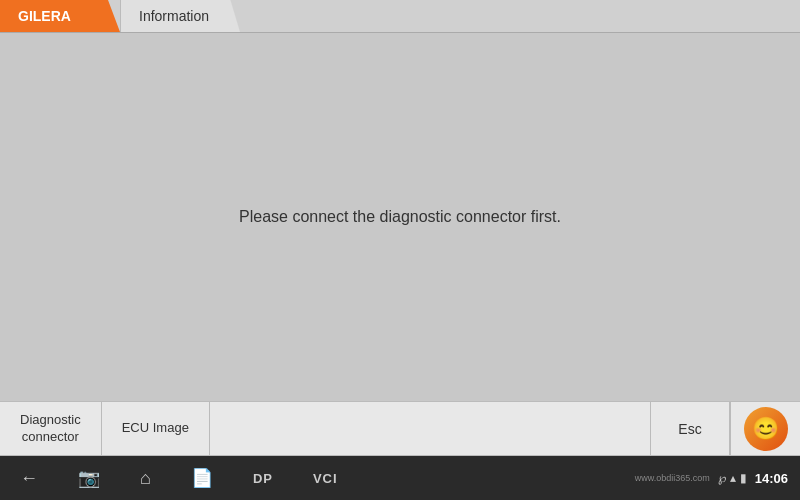 The height and width of the screenshot is (500, 800). I want to click on footer-nav: ← 📷 ⌂ 📄 DP VCI www.obdii365.com ℘ ▴ ▮ 14…, so click(400, 478).